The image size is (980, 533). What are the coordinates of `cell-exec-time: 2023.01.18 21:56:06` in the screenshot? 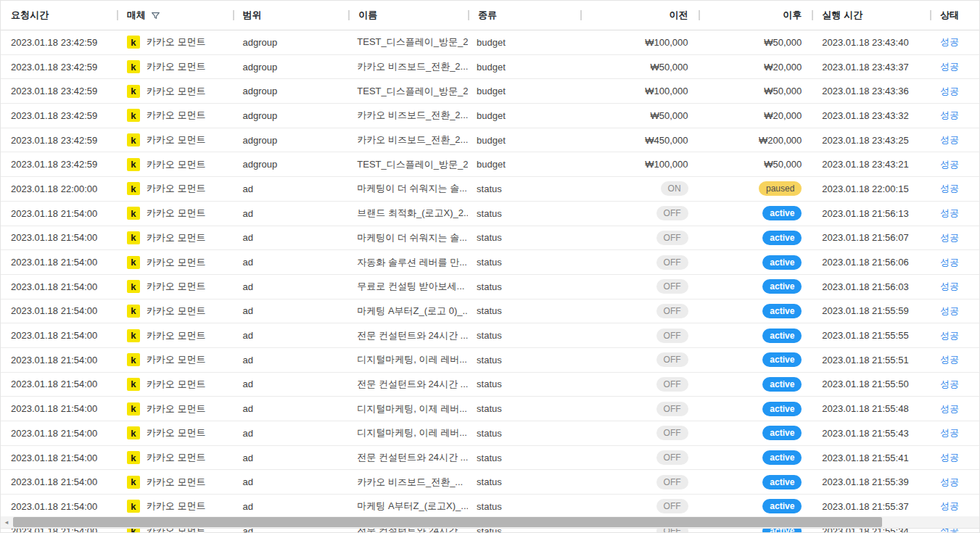 It's located at (870, 263).